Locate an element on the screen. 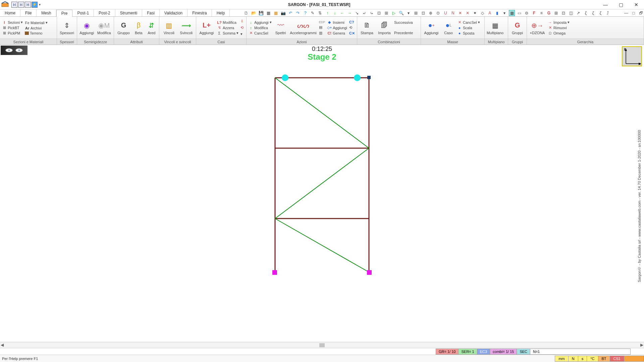  masse-sposta-button: ●Sposta is located at coordinates (469, 33).